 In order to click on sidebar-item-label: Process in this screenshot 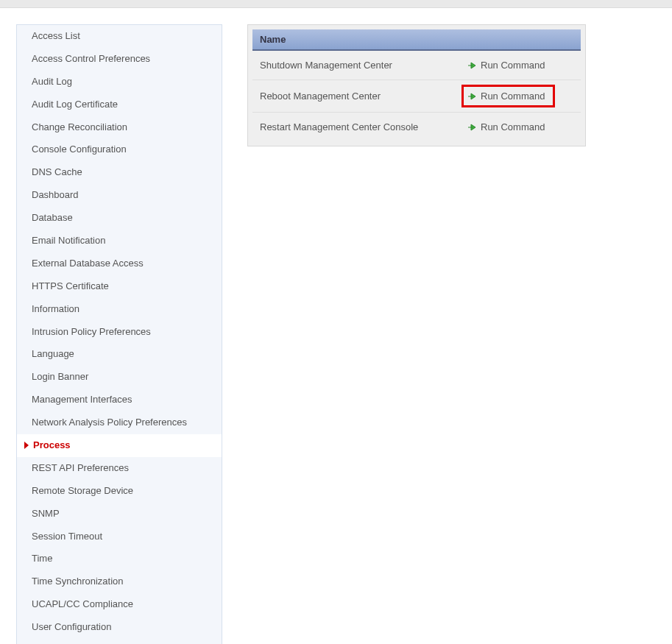, I will do `click(52, 446)`.